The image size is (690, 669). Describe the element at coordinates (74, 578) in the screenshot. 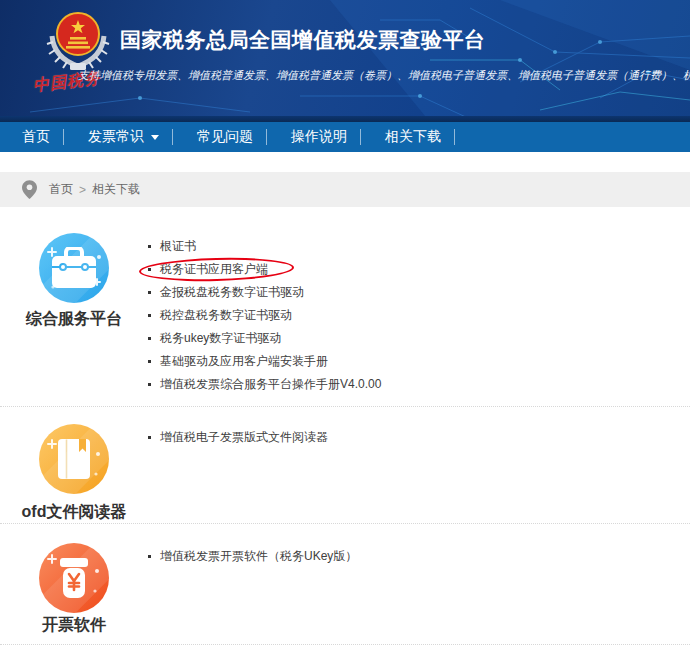

I see `invoice-software-icon` at that location.